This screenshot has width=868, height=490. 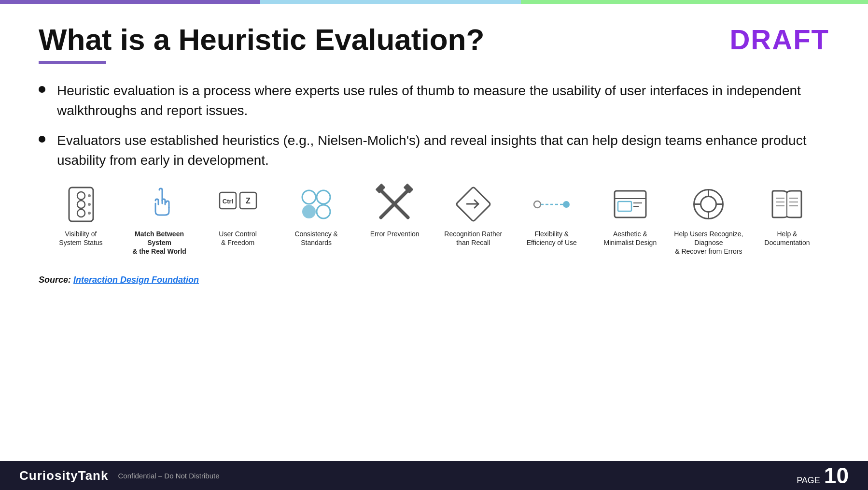 I want to click on heuristic-label-visibility: Visibility ofSystem Status, so click(x=81, y=238).